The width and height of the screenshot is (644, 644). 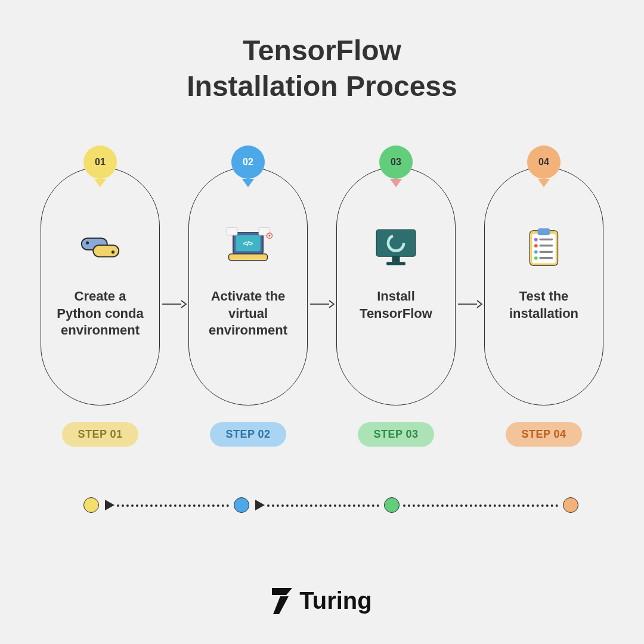 I want to click on step-number-2: 02, so click(x=248, y=162).